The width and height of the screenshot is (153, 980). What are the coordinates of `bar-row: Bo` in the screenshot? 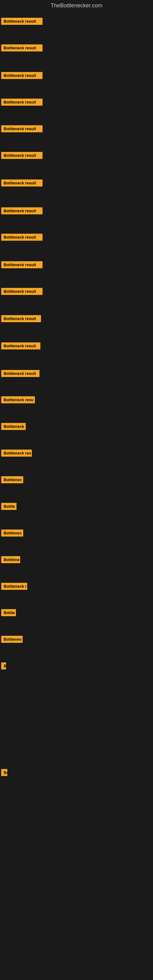 It's located at (4, 773).